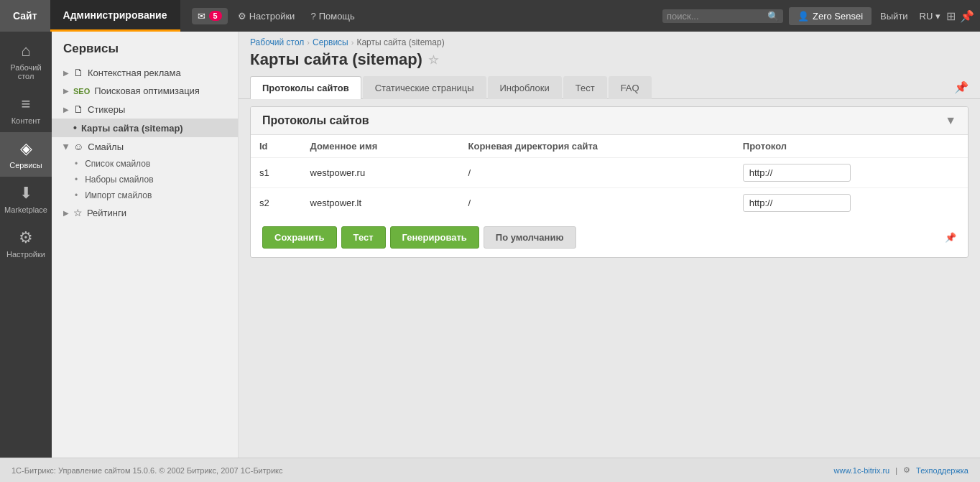  I want to click on nav-label-services: Сервисы, so click(26, 165).